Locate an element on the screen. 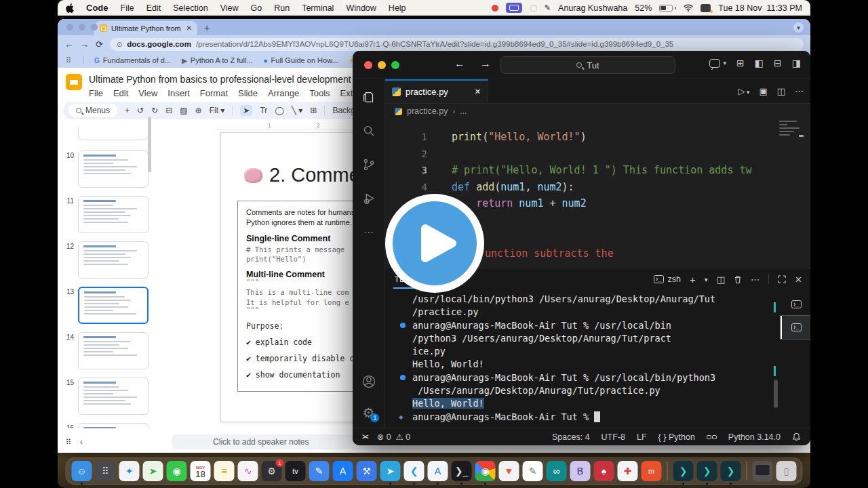 This screenshot has width=868, height=488. problems-indicator: ⊗ 0 ⚠ 0 is located at coordinates (393, 436).